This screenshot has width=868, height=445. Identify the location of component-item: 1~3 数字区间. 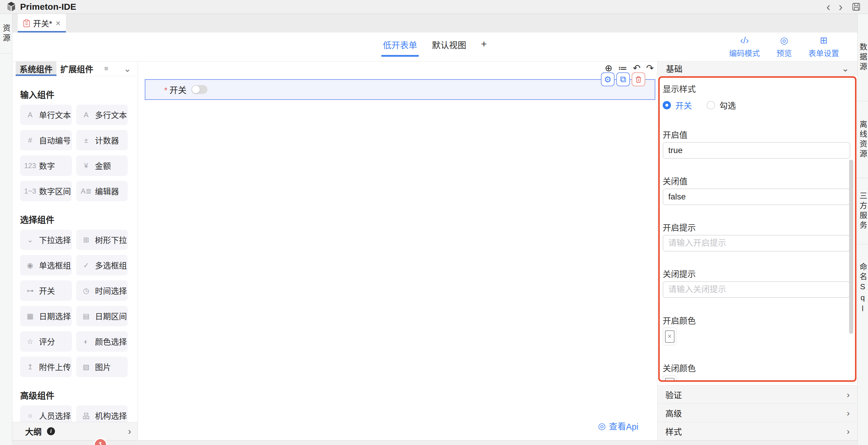
(46, 191).